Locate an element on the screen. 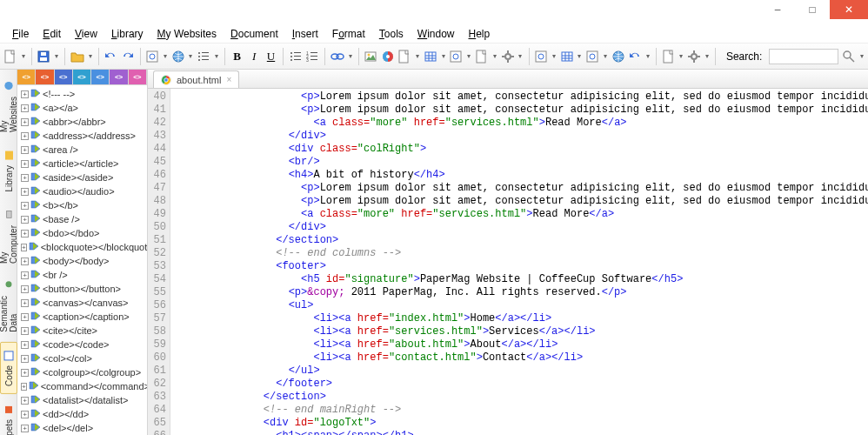 The image size is (868, 435). preview-button is located at coordinates (151, 57).